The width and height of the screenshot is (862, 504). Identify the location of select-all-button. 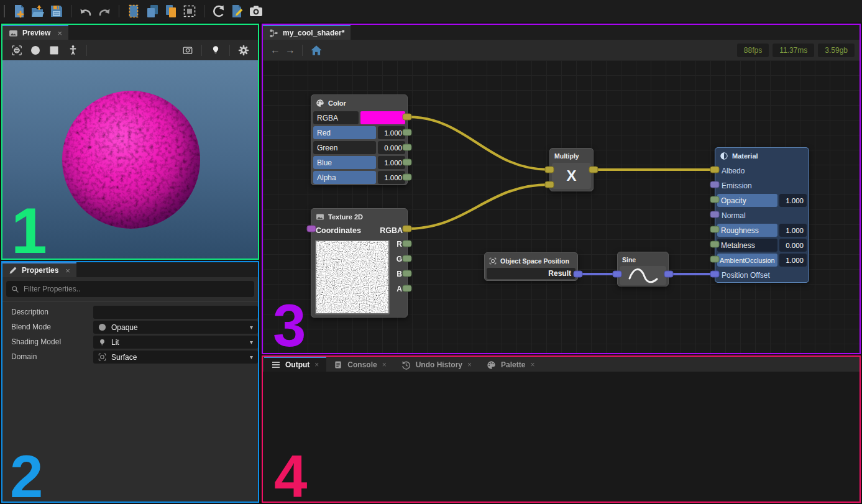
(190, 11).